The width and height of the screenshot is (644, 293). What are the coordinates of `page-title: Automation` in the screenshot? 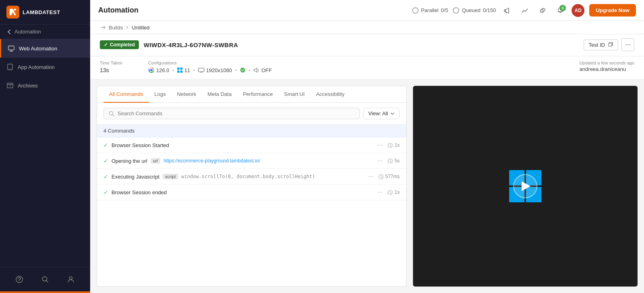 It's located at (118, 10).